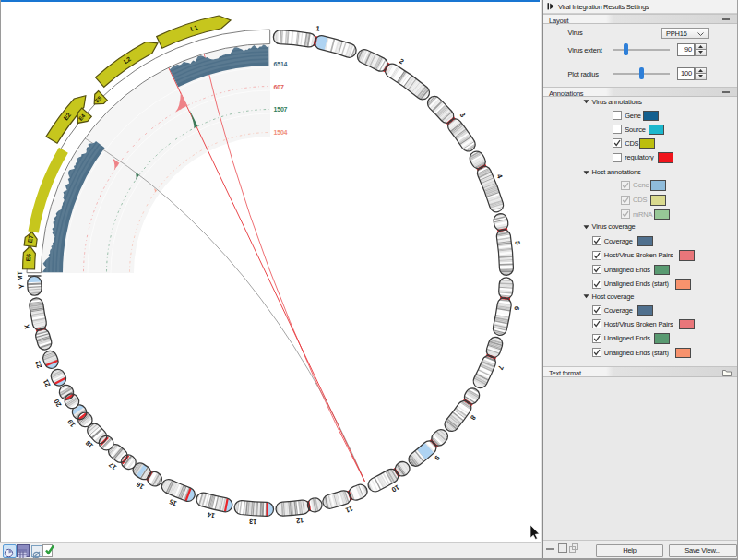 Image resolution: width=738 pixels, height=560 pixels. What do you see at coordinates (20, 277) in the screenshot?
I see `svg-text: MT` at bounding box center [20, 277].